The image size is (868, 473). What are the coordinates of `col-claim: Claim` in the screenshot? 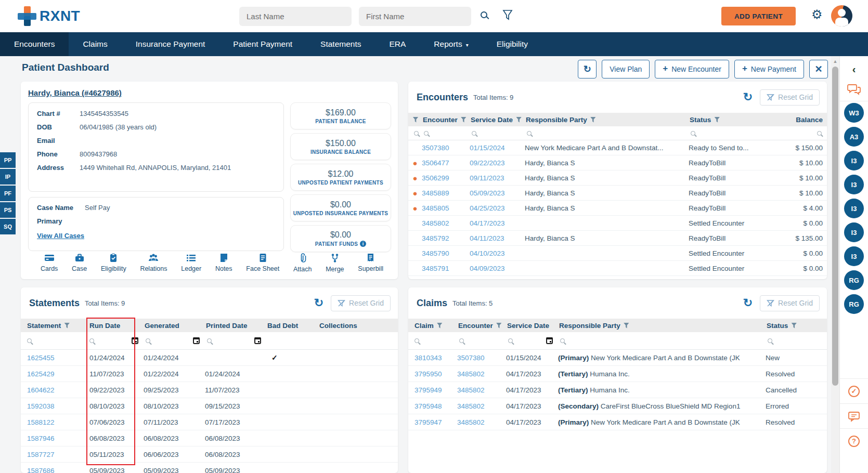 It's located at (433, 325).